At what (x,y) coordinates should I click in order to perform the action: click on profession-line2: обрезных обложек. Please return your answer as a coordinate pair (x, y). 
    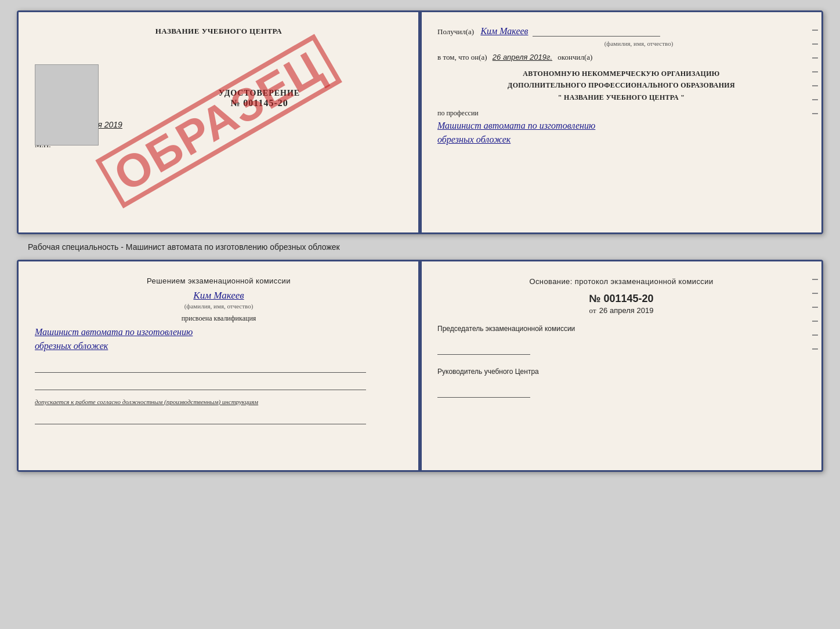
    Looking at the image, I should click on (621, 140).